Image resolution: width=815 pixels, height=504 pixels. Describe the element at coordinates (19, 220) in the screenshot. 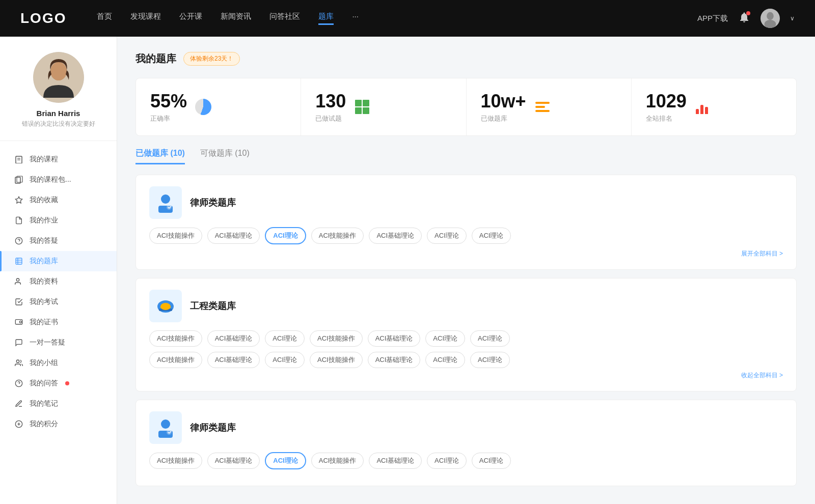

I see `homework-icon` at that location.